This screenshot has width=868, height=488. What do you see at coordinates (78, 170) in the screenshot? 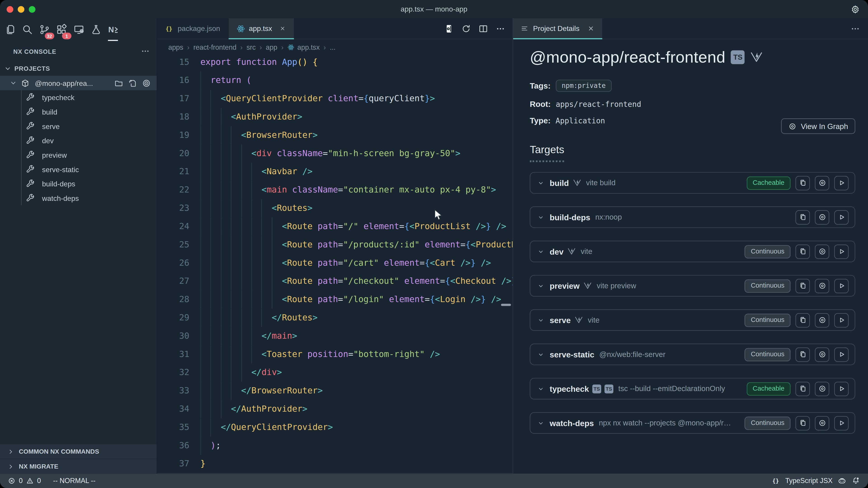
I see `sidebar-target-serve-static: serve-static` at bounding box center [78, 170].